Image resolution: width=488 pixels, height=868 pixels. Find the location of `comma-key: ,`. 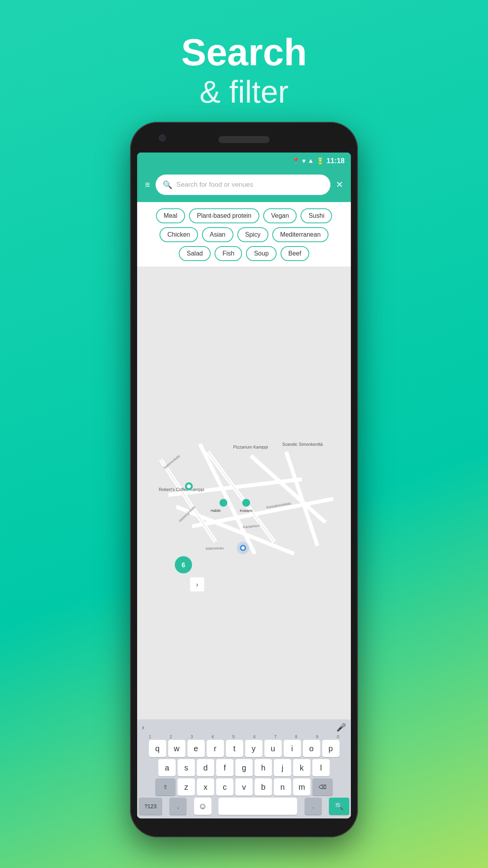

comma-key: , is located at coordinates (178, 806).